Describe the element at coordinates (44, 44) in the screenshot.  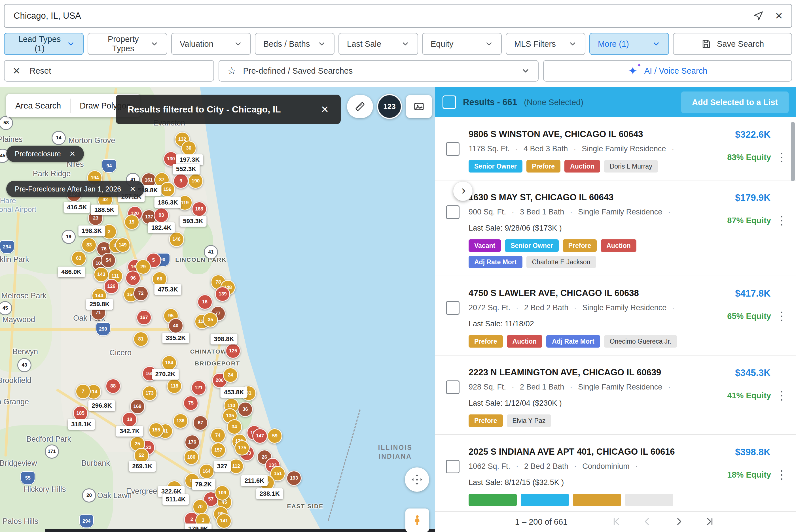
I see `filter-lead-types-1: Lead Types (1)` at that location.